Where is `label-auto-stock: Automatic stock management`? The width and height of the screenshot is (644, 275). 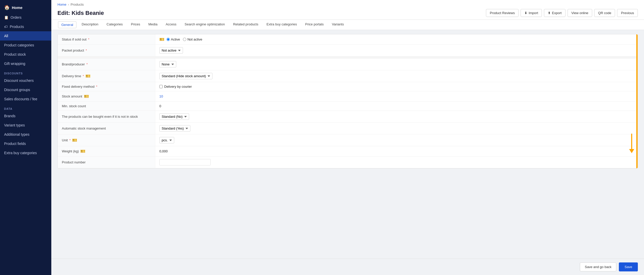
label-auto-stock: Automatic stock management is located at coordinates (106, 128).